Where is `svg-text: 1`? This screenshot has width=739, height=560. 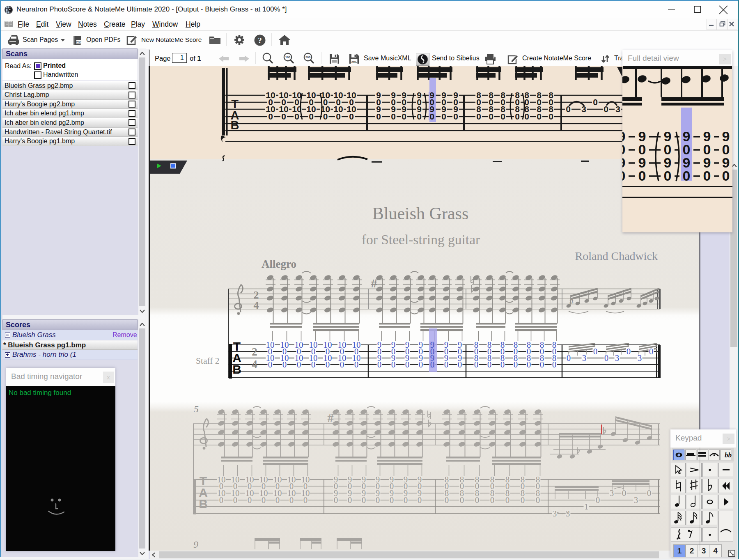
svg-text: 1 is located at coordinates (586, 507).